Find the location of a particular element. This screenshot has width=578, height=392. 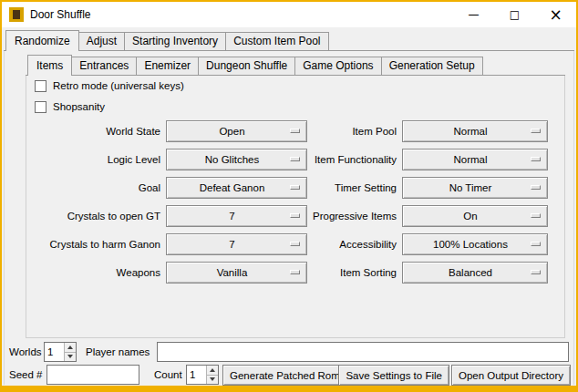

progressive-items-dropdown: On is located at coordinates (475, 216).